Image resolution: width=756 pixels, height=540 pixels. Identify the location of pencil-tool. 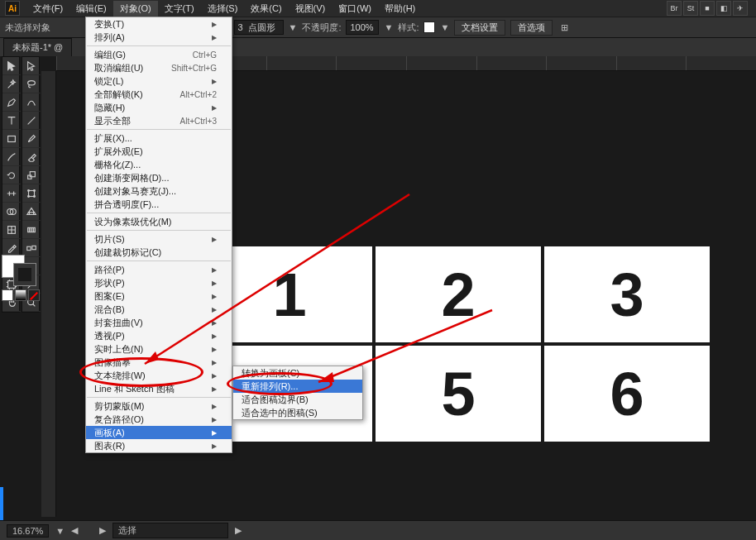
(12, 157).